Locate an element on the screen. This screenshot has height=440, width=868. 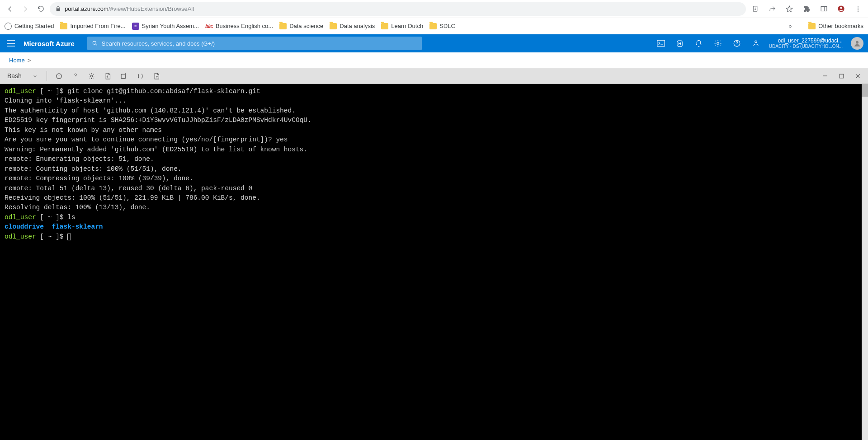
web-preview-button is located at coordinates (157, 76).